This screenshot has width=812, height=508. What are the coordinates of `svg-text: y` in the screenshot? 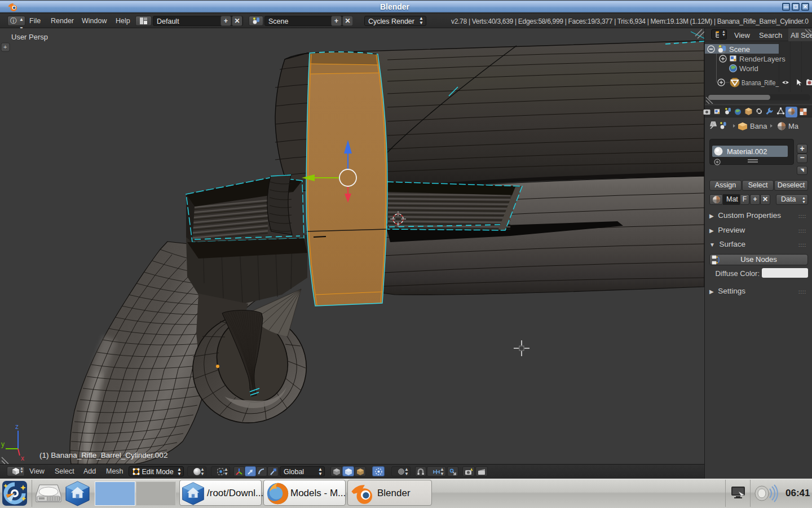 It's located at (3, 444).